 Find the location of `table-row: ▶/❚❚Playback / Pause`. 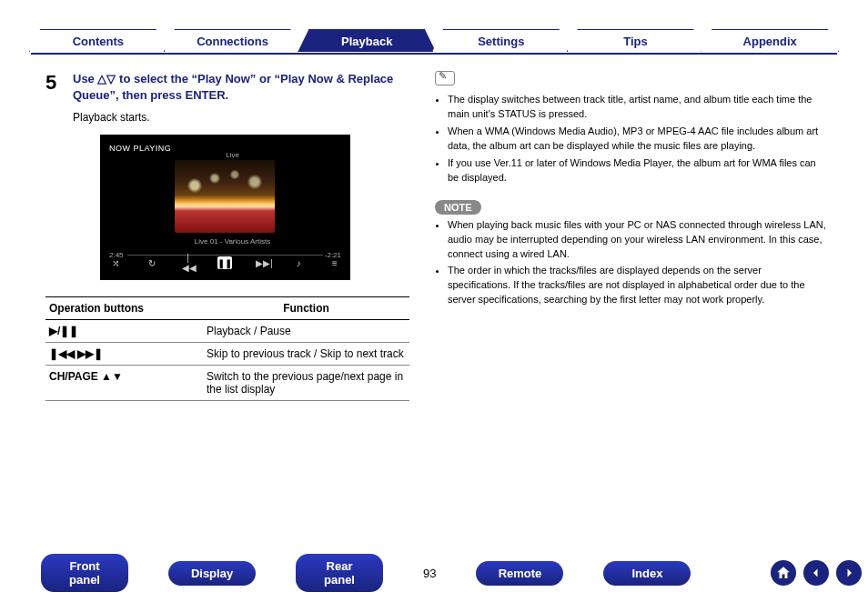

table-row: ▶/❚❚Playback / Pause is located at coordinates (227, 331).